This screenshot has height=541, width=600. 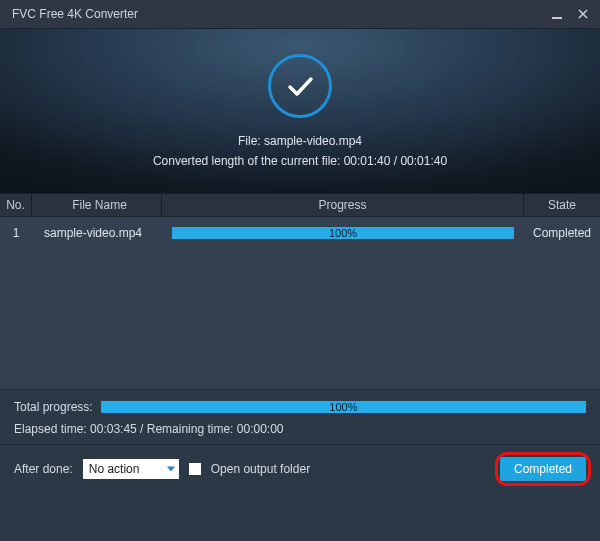 What do you see at coordinates (300, 14) in the screenshot?
I see `title-bar: FVC Free 4K Converter` at bounding box center [300, 14].